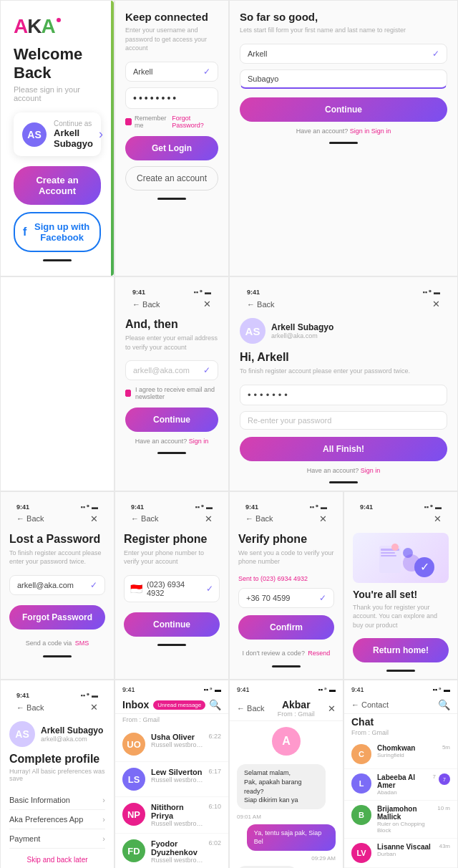  Describe the element at coordinates (323, 519) in the screenshot. I see `ver-close-btn: ✕` at that location.